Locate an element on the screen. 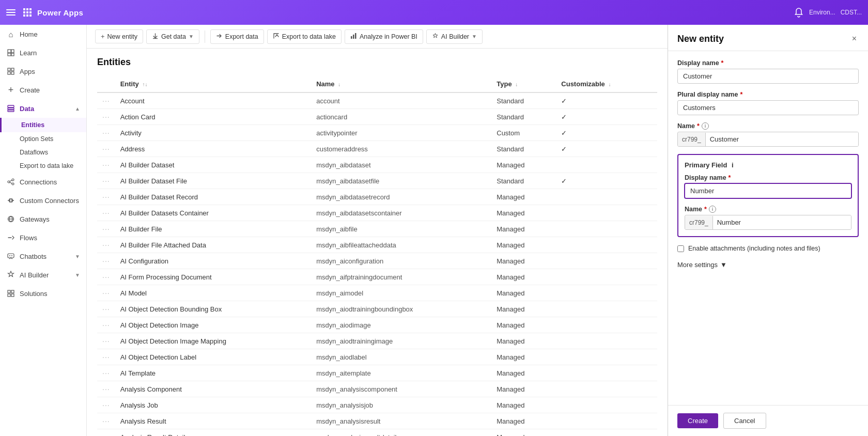 The height and width of the screenshot is (436, 868). toolbar: + New entity Get data ▼ Export data is located at coordinates (377, 37).